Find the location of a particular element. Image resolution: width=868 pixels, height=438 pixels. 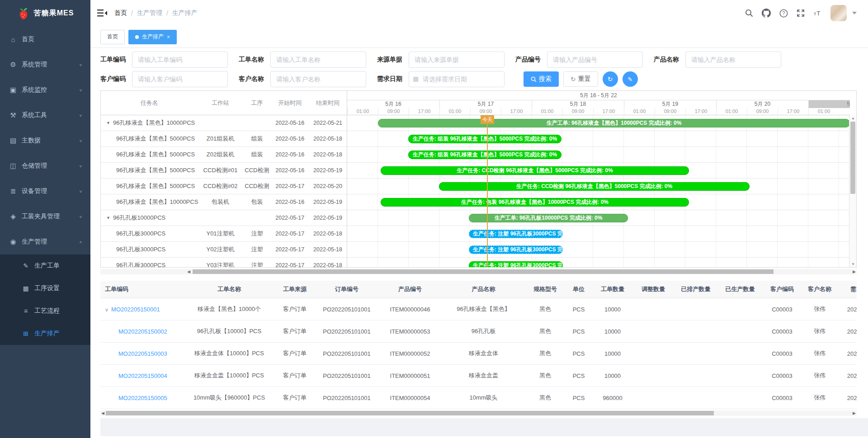

avatar is located at coordinates (839, 13).